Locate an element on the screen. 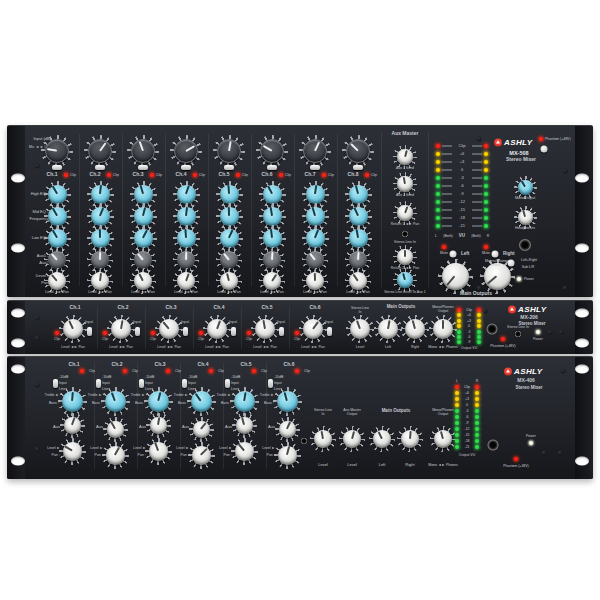 The height and width of the screenshot is (600, 600). output-right-label: Right is located at coordinates (410, 466).